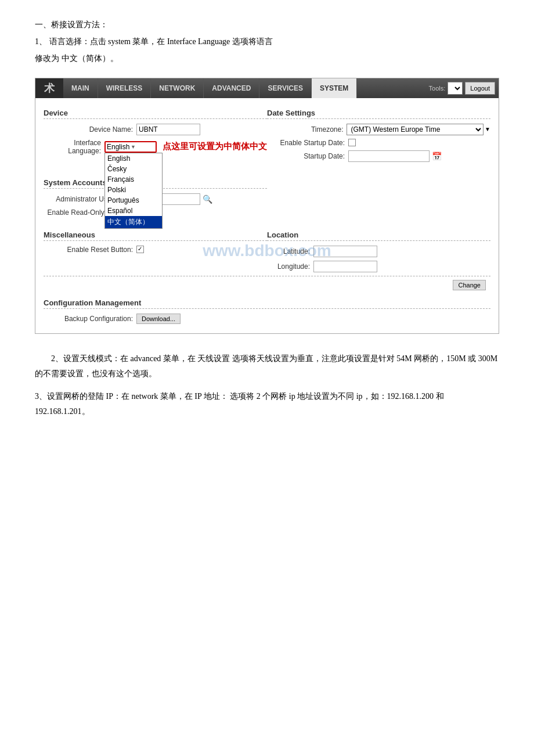 This screenshot has height=756, width=534. What do you see at coordinates (156, 129) in the screenshot?
I see `device-name-row: Device Name:` at bounding box center [156, 129].